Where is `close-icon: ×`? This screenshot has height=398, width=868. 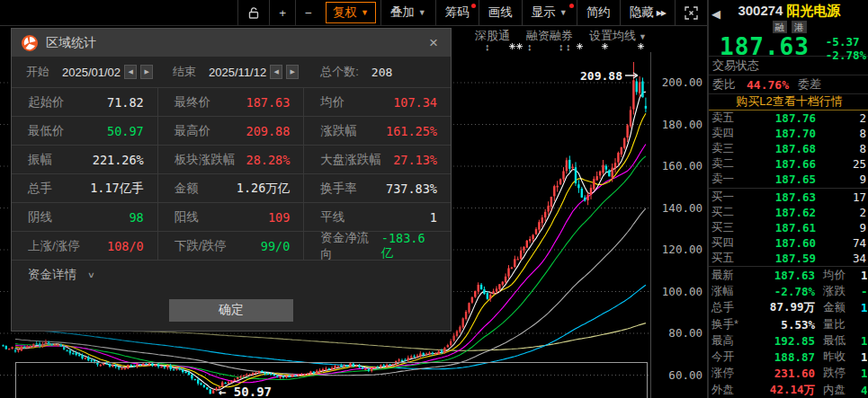
close-icon: × is located at coordinates (434, 43).